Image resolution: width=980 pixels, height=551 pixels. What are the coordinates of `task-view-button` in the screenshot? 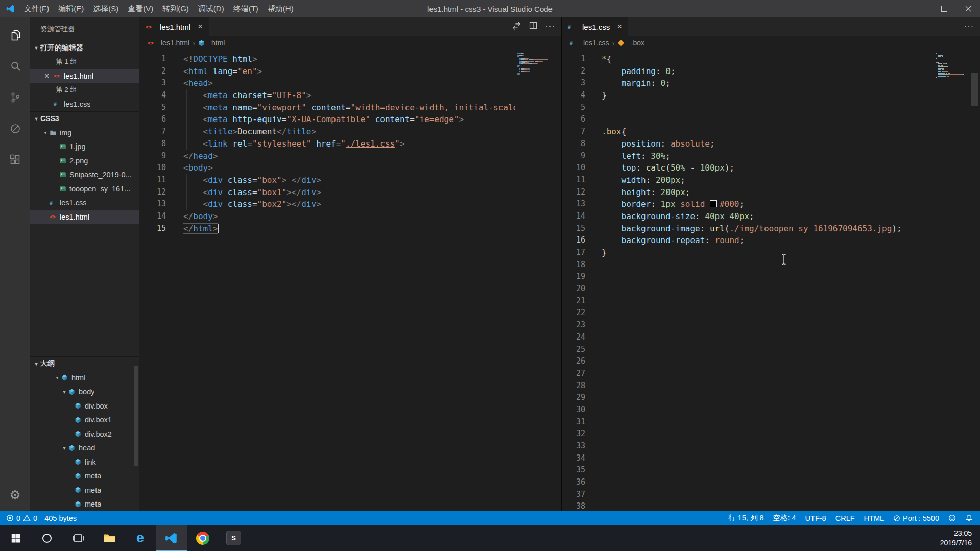 It's located at (78, 538).